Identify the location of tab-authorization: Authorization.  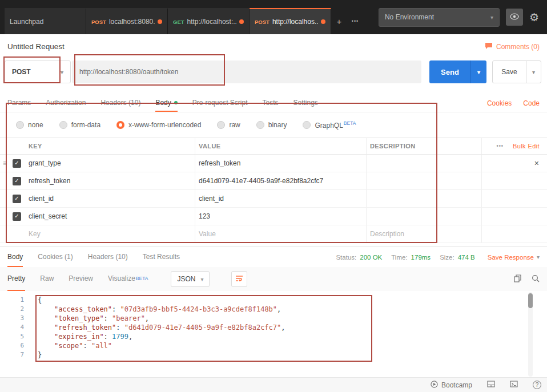
(66, 103).